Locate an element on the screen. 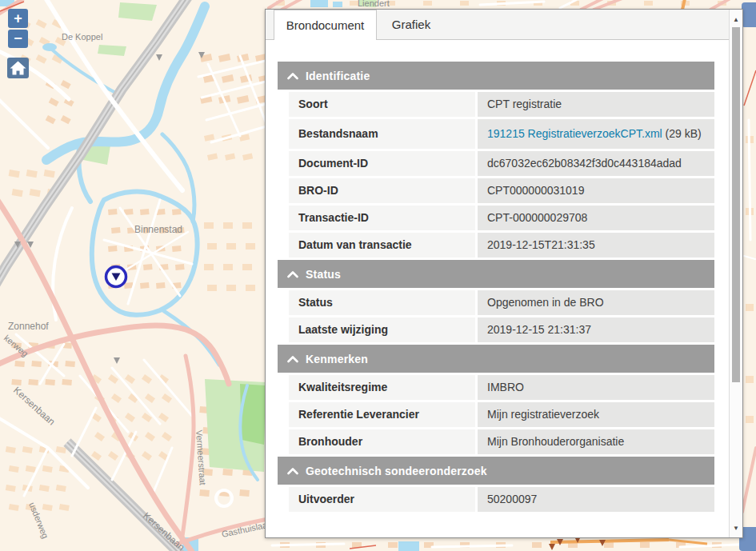  tab-brondocument: Brondocument is located at coordinates (325, 25).